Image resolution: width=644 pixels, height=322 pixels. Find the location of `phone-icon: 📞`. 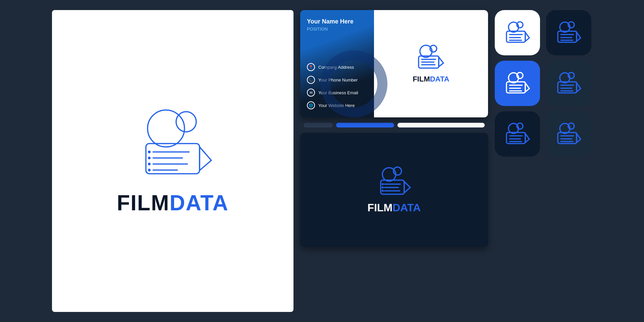

phone-icon: 📞 is located at coordinates (311, 80).